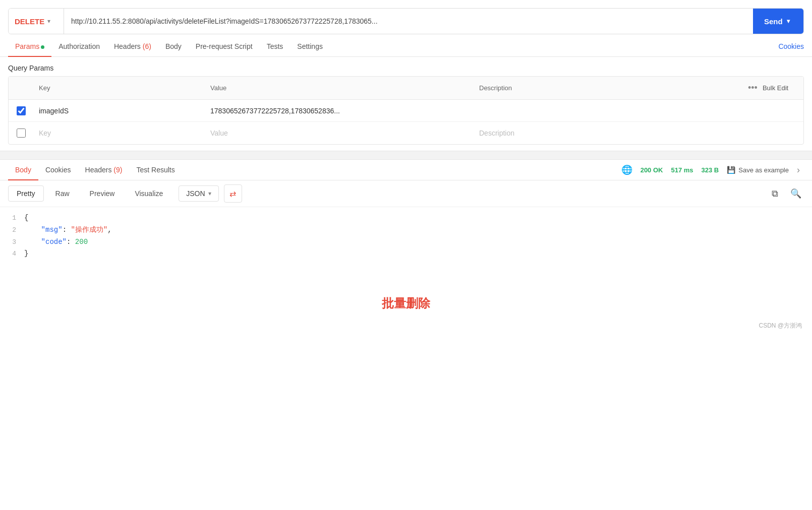 The width and height of the screenshot is (812, 510). What do you see at coordinates (133, 46) in the screenshot?
I see `tab-headers-label: Headers (6)` at bounding box center [133, 46].